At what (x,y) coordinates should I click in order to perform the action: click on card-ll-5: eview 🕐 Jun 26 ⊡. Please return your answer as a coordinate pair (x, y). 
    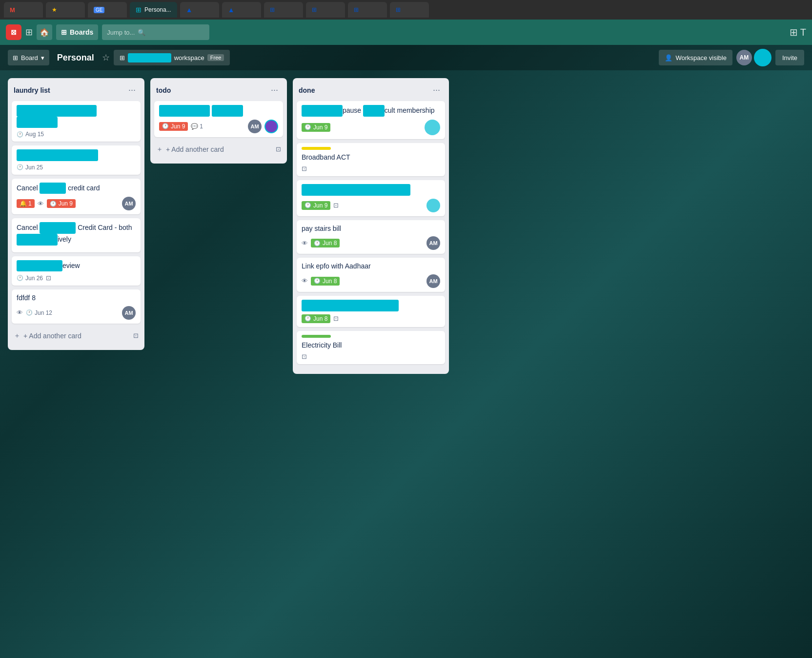
    Looking at the image, I should click on (76, 271).